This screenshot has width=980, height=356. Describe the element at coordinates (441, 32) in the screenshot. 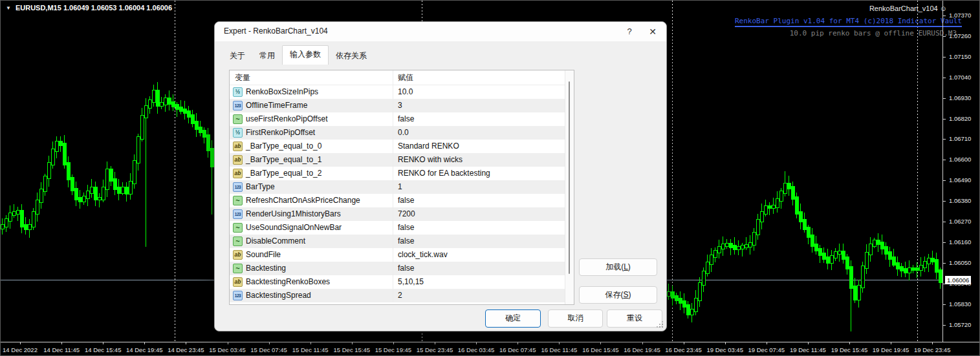

I see `dialog-titlebar: Expert - RenkoBarChart_v104 ? ✕` at that location.